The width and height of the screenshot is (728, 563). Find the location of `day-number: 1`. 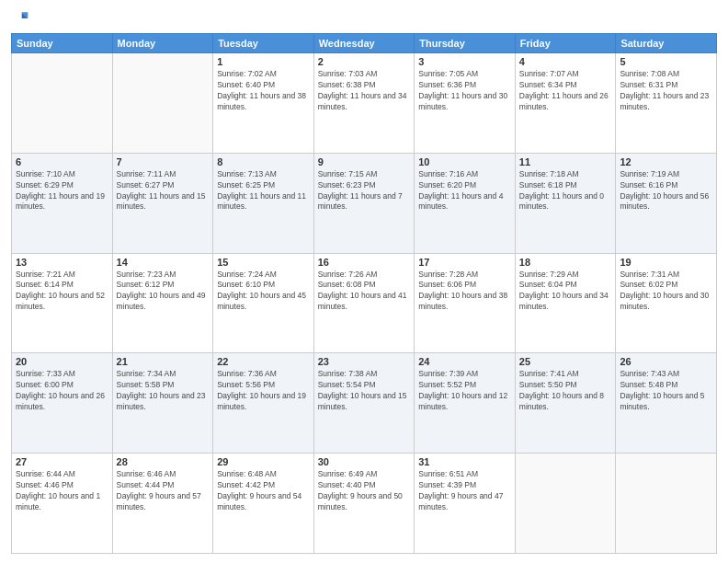

day-number: 1 is located at coordinates (263, 62).